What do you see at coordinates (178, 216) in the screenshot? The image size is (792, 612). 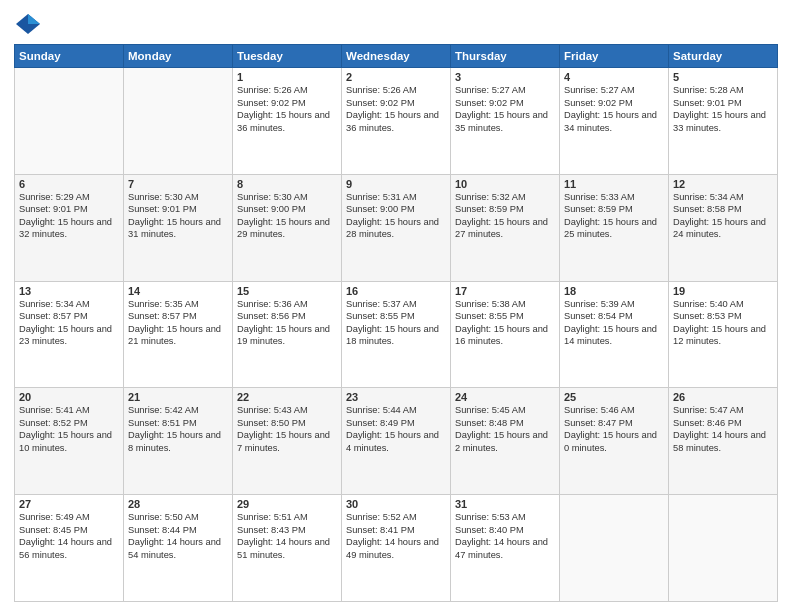 I see `cell-info: Sunrise: 5:30 AMSunset: 9:01 PMDaylight:…` at bounding box center [178, 216].